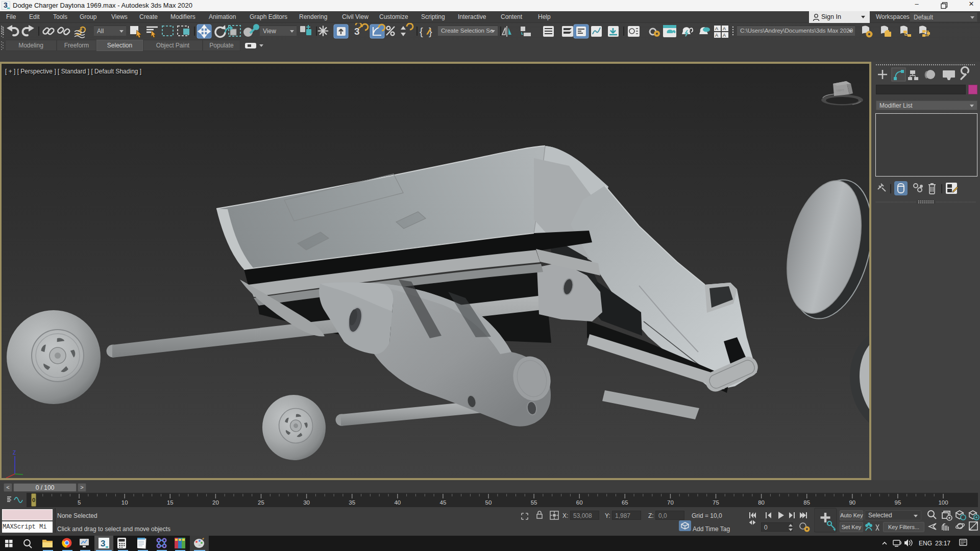 The height and width of the screenshot is (551, 980). Describe the element at coordinates (580, 503) in the screenshot. I see `svg-text: 60` at that location.